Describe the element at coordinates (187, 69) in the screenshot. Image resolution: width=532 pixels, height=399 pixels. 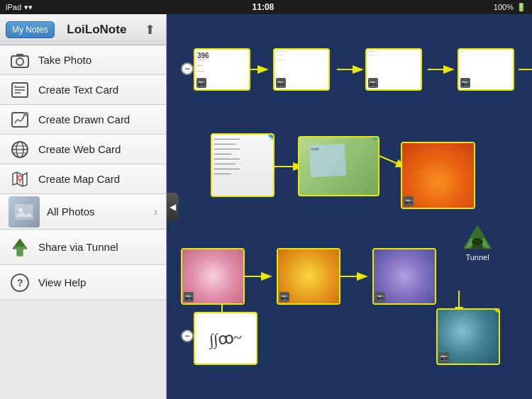
I see `minus-button-1: −` at that location.